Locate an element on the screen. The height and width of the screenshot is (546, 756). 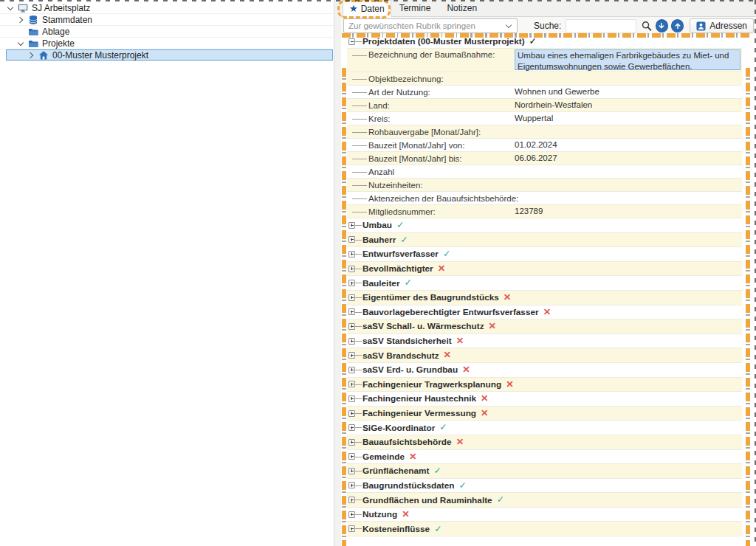
section-row-kosteneinfl-sse: Kosteneinflüsse ✓ is located at coordinates (545, 529).